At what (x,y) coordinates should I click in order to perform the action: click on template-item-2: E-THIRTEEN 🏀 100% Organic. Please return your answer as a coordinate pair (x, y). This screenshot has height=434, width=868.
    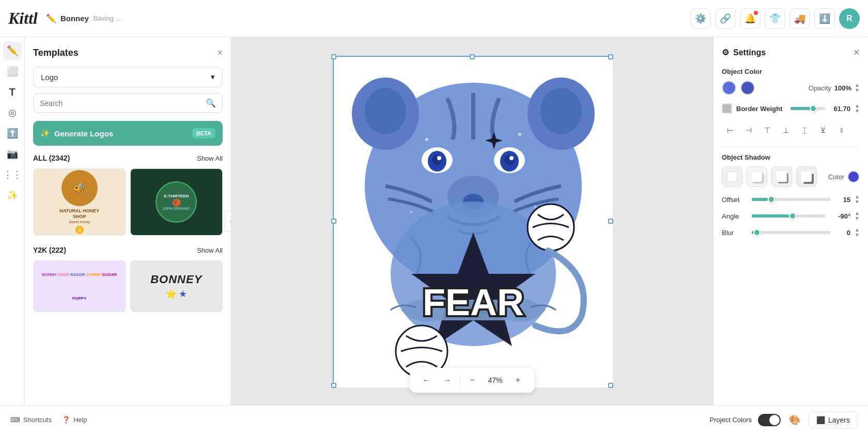
    Looking at the image, I should click on (177, 202).